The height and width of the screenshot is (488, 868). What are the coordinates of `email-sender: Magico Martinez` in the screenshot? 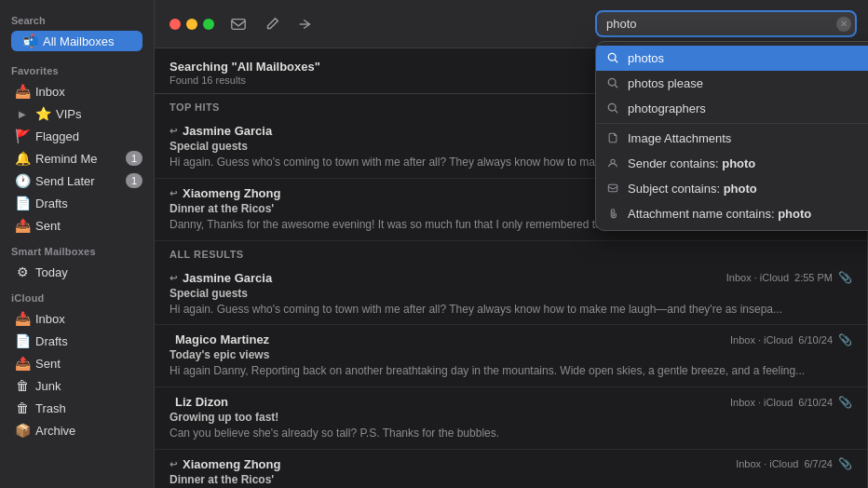 It's located at (220, 339).